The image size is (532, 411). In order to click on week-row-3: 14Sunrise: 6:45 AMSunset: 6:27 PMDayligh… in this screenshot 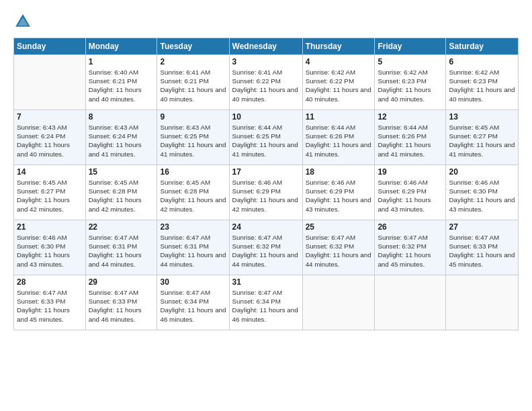, I will do `click(266, 193)`.